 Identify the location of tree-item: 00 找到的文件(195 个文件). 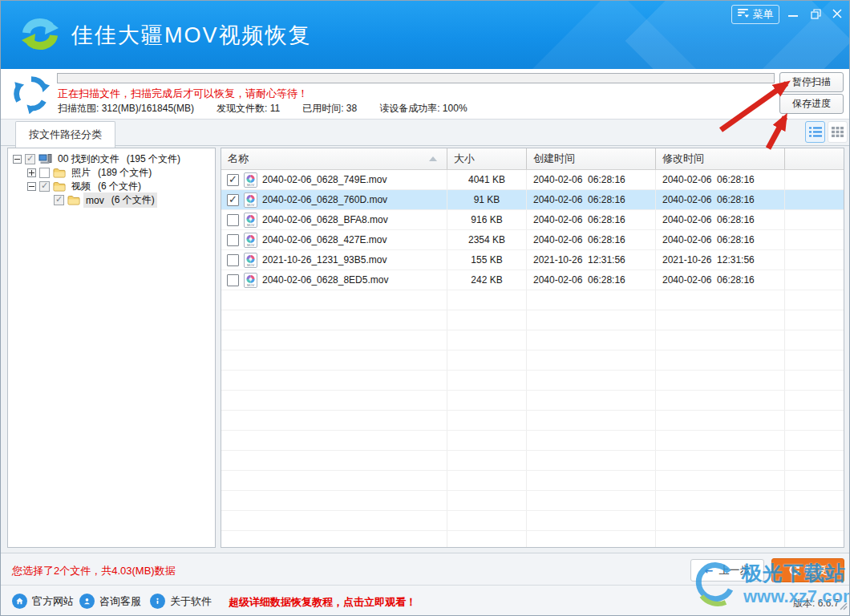
(111, 159).